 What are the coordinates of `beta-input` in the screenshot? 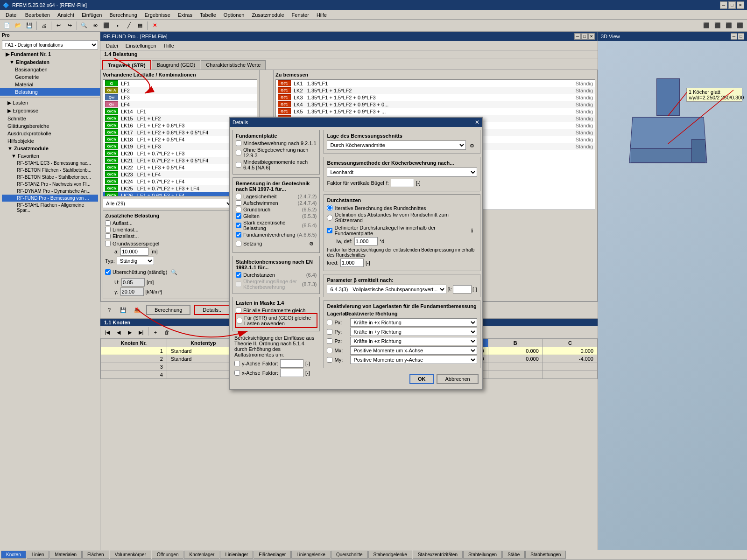 It's located at (462, 289).